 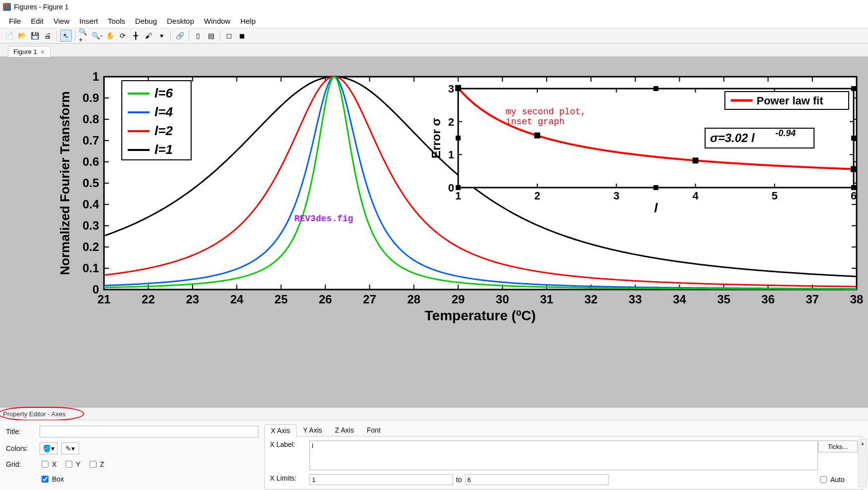 I want to click on property-editor-scrollbar: ▲, so click(x=863, y=463).